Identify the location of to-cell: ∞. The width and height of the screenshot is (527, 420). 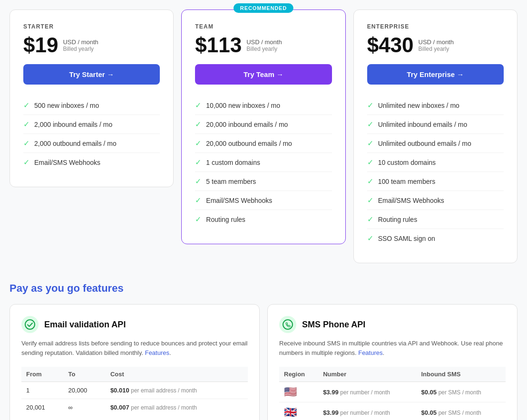
(84, 408).